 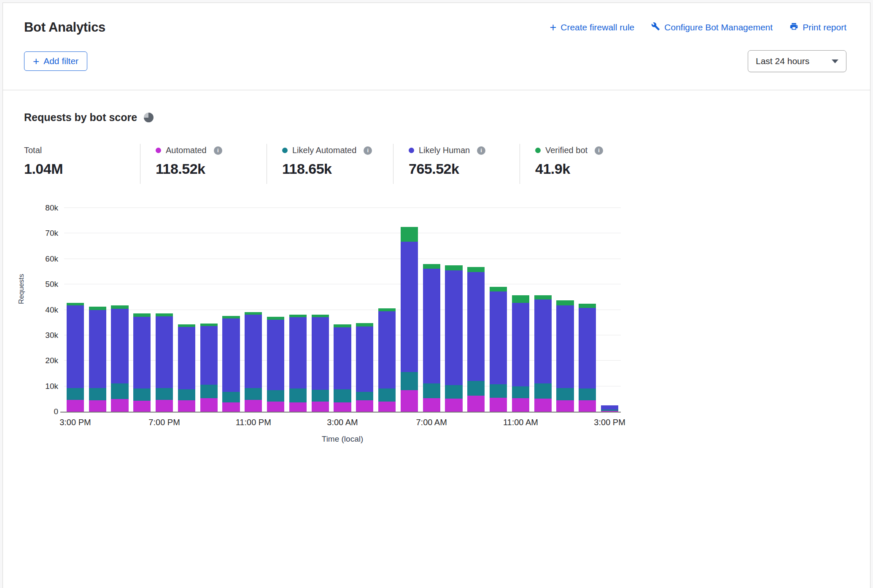 I want to click on print-report-link: Print report, so click(x=818, y=27).